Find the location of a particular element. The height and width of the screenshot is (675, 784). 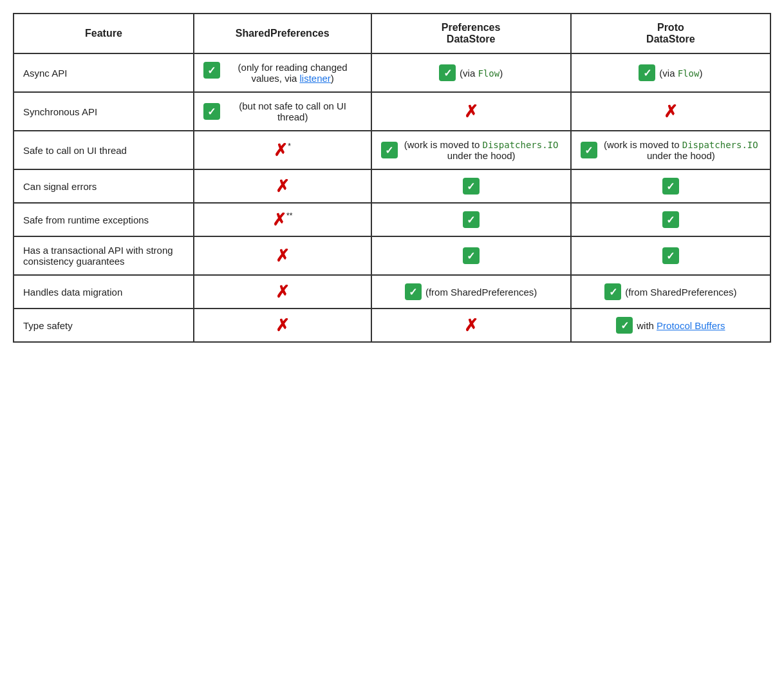

feature-label: Handles data migration is located at coordinates (104, 292).